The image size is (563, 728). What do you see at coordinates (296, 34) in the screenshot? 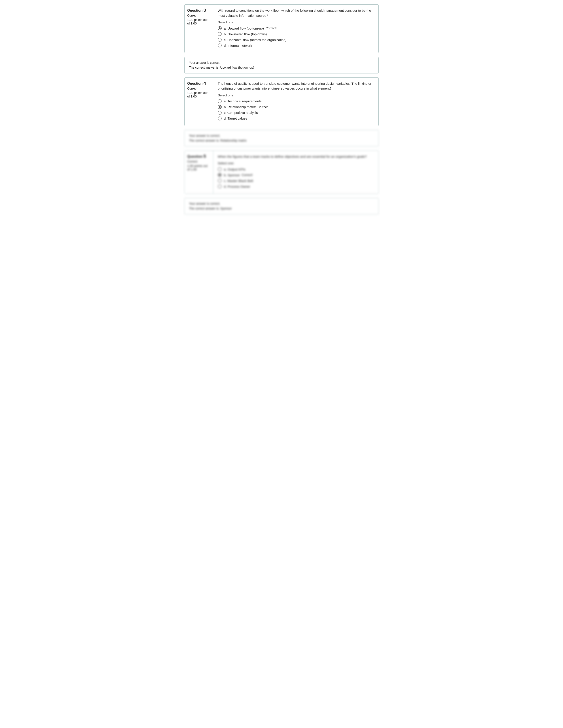
I see `option-3-b: b. Downward flow (top-down)` at bounding box center [296, 34].